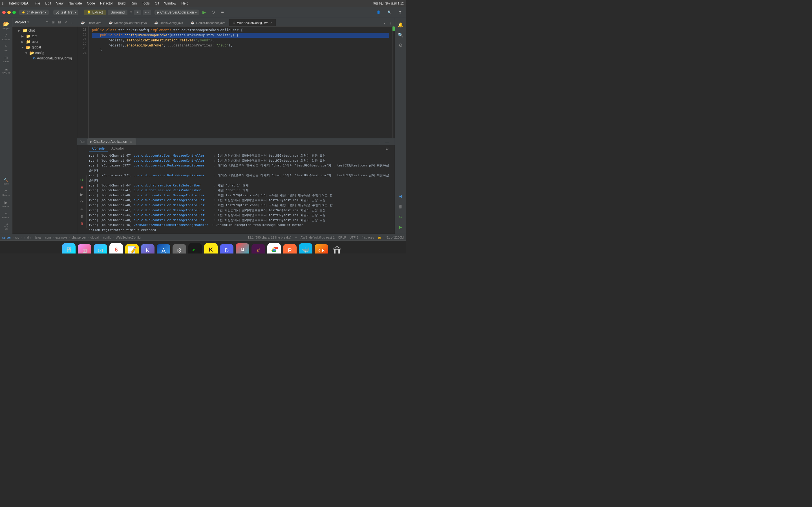  What do you see at coordinates (48, 237) in the screenshot?
I see `com-breadcrumb: com` at bounding box center [48, 237].